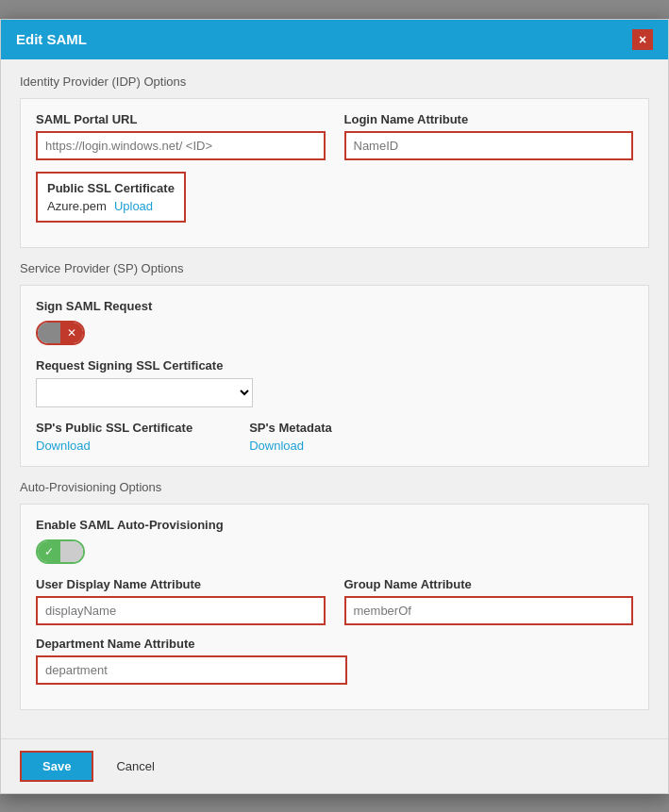 This screenshot has height=812, width=669. Describe the element at coordinates (114, 428) in the screenshot. I see `sp-public-ssl-label: SP's Public SSL Certificate` at that location.